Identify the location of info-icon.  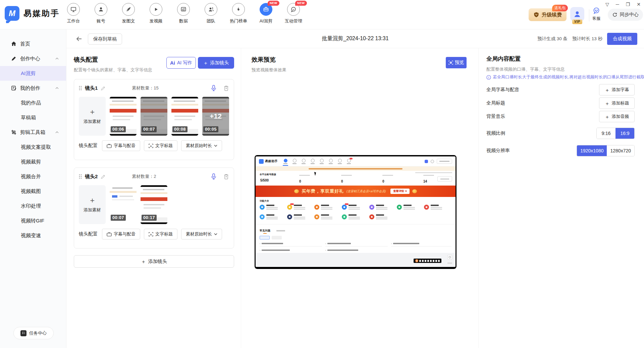
(489, 77).